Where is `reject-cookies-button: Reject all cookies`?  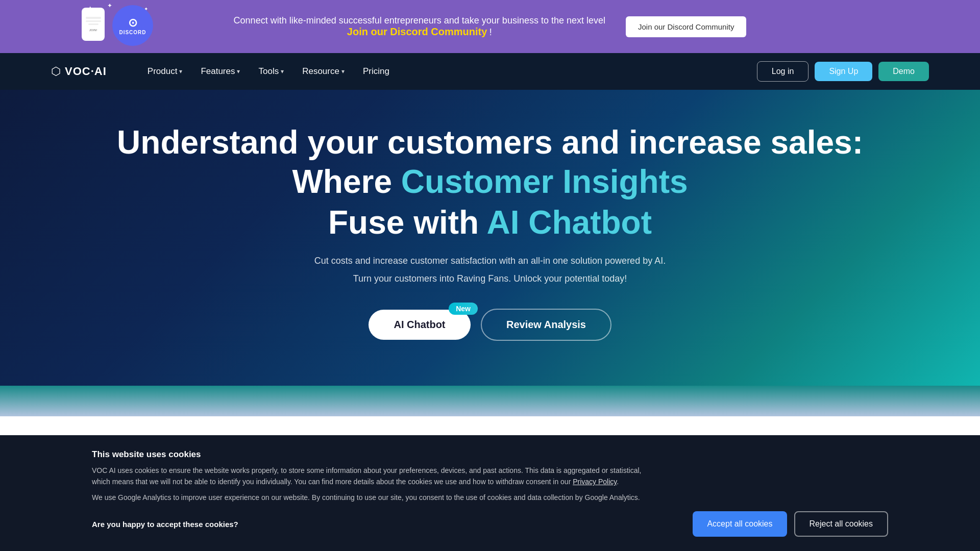
reject-cookies-button: Reject all cookies is located at coordinates (841, 524).